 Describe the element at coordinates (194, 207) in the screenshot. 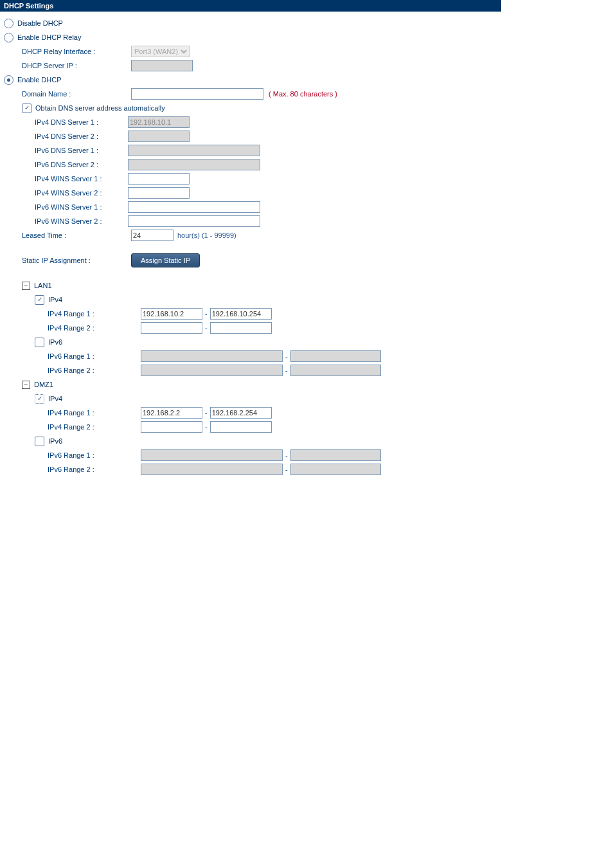

I see `ipv6-wins1-input` at that location.